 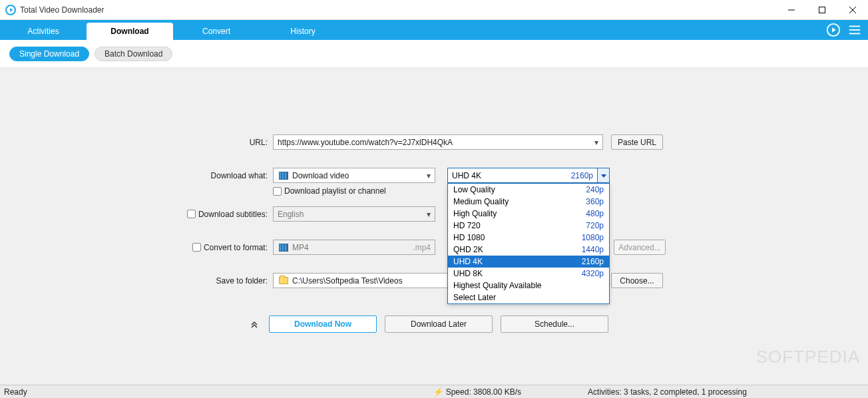 What do you see at coordinates (434, 54) in the screenshot?
I see `mode-toolbar: Single Download Batch Download` at bounding box center [434, 54].